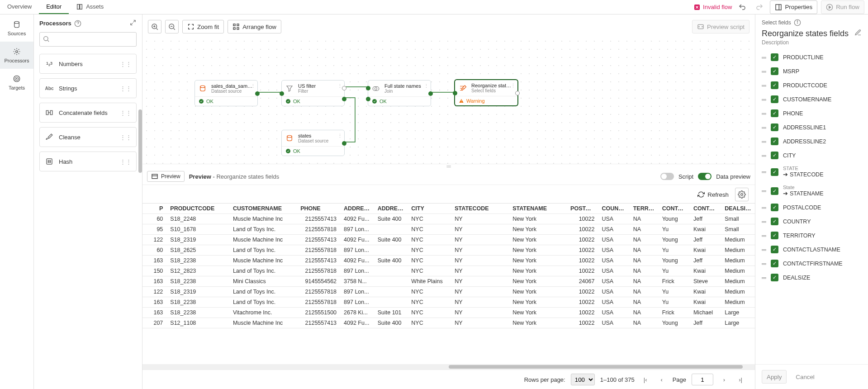 This screenshot has height=389, width=868. Describe the element at coordinates (449, 323) in the screenshot. I see `table-row: 207S12_1108Muscle Machine Inc21255574134…` at that location.